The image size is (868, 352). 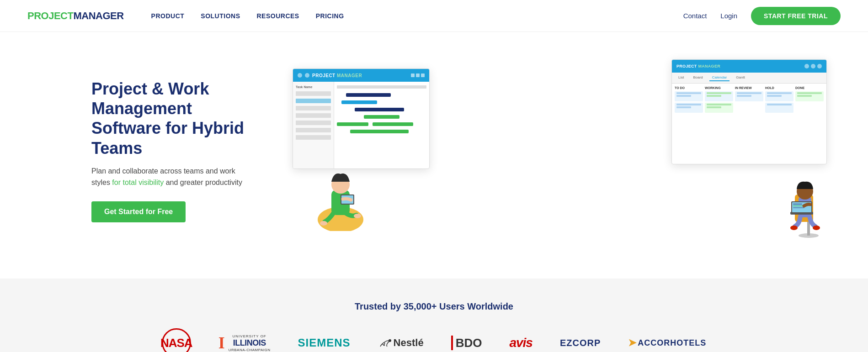 I want to click on kanban-icon-search, so click(x=807, y=66).